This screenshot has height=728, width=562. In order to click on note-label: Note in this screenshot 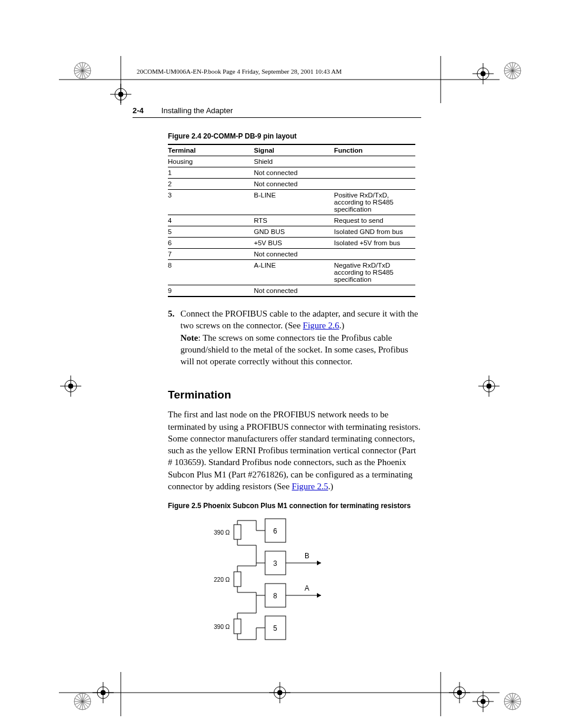, I will do `click(189, 338)`.